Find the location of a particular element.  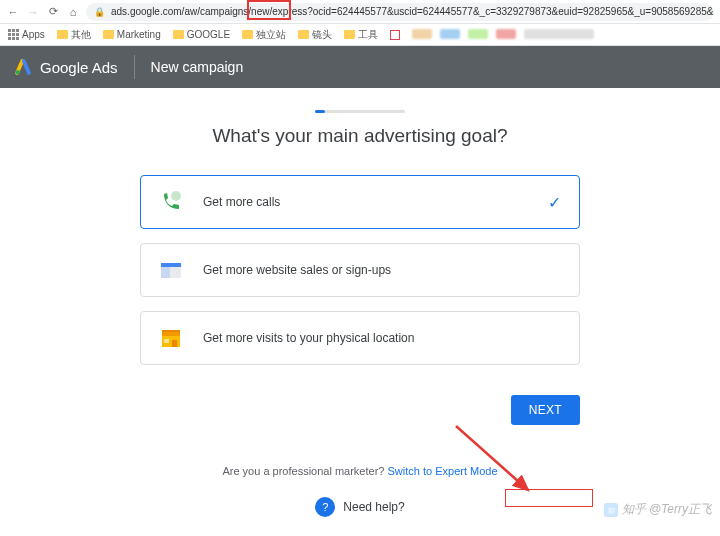

google-ads-logo-icon is located at coordinates (23, 67).